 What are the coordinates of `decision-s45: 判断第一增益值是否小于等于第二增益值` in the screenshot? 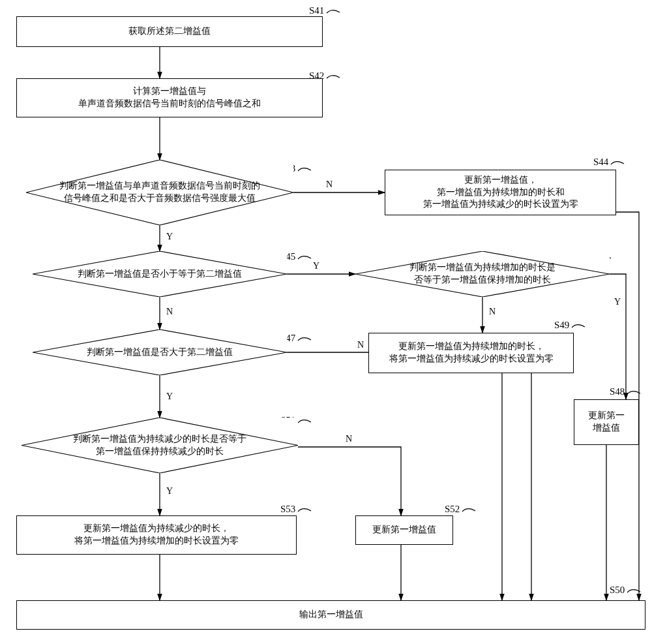 It's located at (160, 274).